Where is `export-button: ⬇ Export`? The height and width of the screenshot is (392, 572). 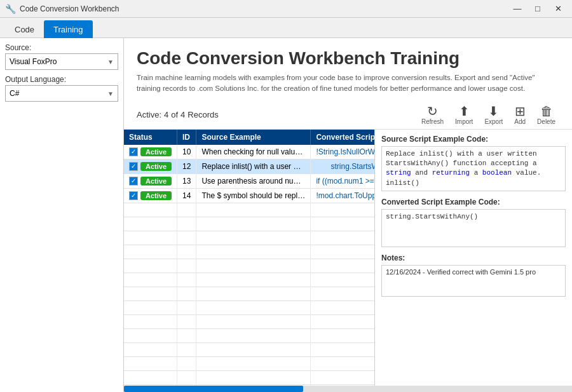
export-button: ⬇ Export is located at coordinates (493, 115).